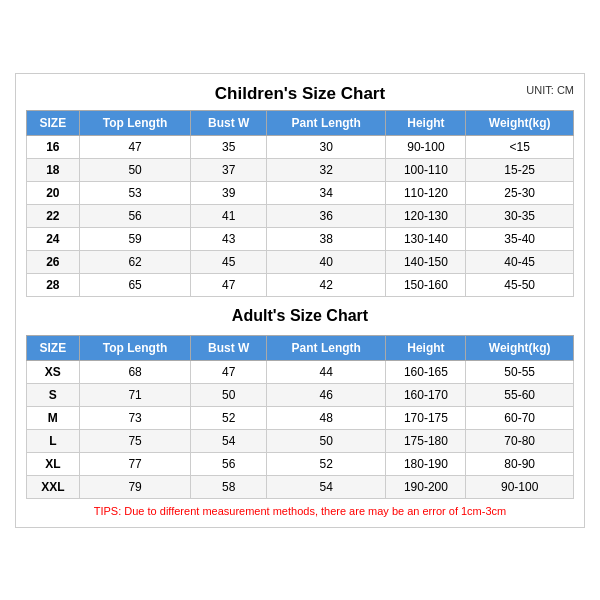 The height and width of the screenshot is (600, 600). I want to click on table-cell: 20, so click(54, 192).